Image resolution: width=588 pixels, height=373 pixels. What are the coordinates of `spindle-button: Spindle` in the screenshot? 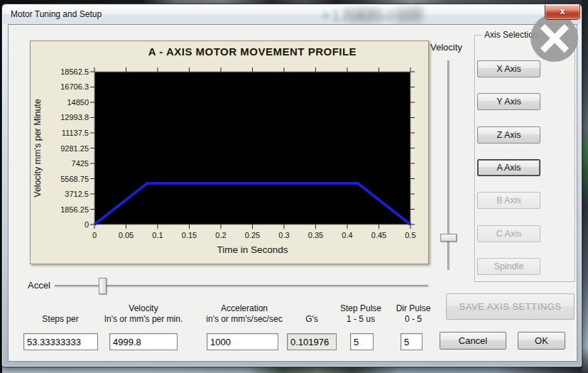 It's located at (508, 266).